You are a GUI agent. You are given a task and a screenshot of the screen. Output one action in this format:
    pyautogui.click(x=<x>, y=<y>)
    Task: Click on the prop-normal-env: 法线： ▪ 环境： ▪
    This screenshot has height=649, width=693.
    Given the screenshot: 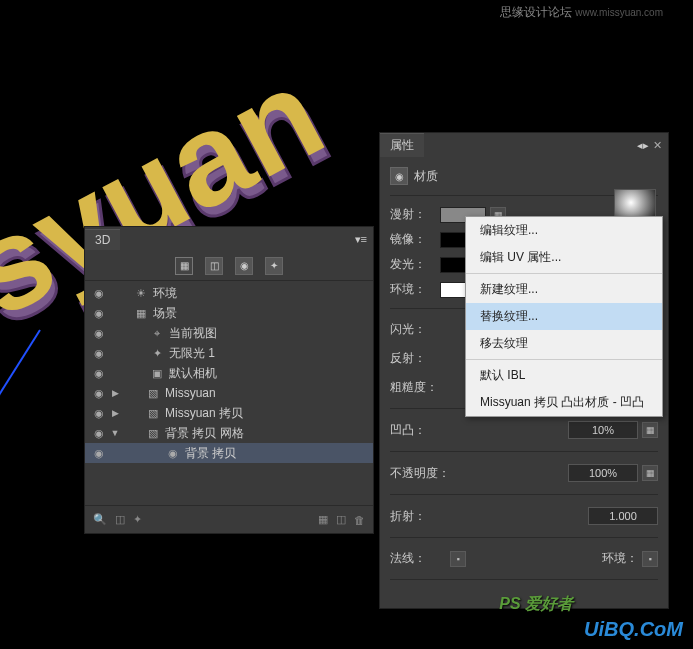 What is the action you would take?
    pyautogui.click(x=524, y=558)
    